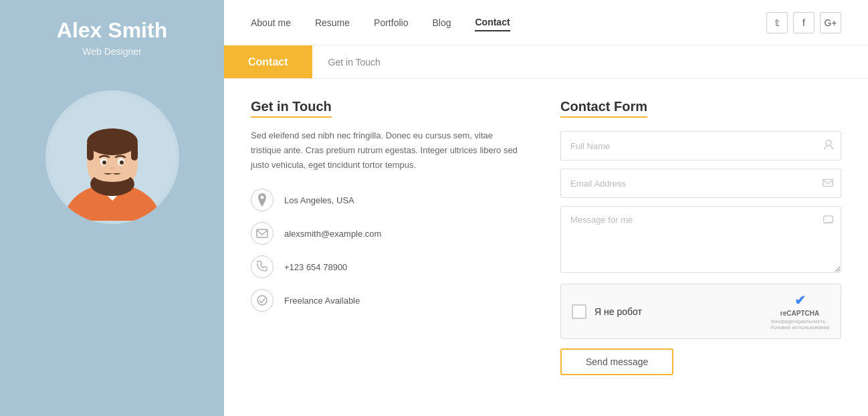  What do you see at coordinates (262, 267) in the screenshot?
I see `phone-icon` at bounding box center [262, 267].